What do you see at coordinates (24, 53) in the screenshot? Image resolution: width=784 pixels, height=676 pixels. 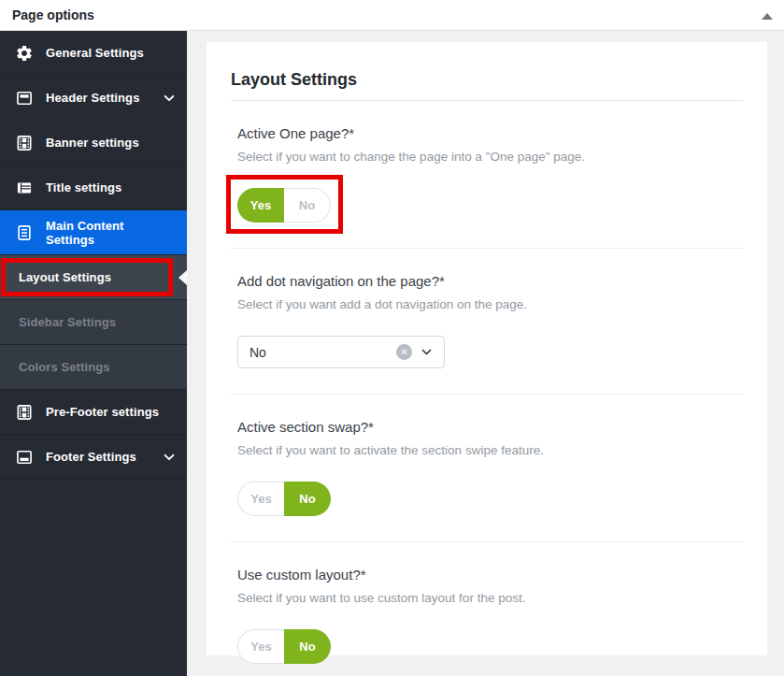 I see `gear-icon` at bounding box center [24, 53].